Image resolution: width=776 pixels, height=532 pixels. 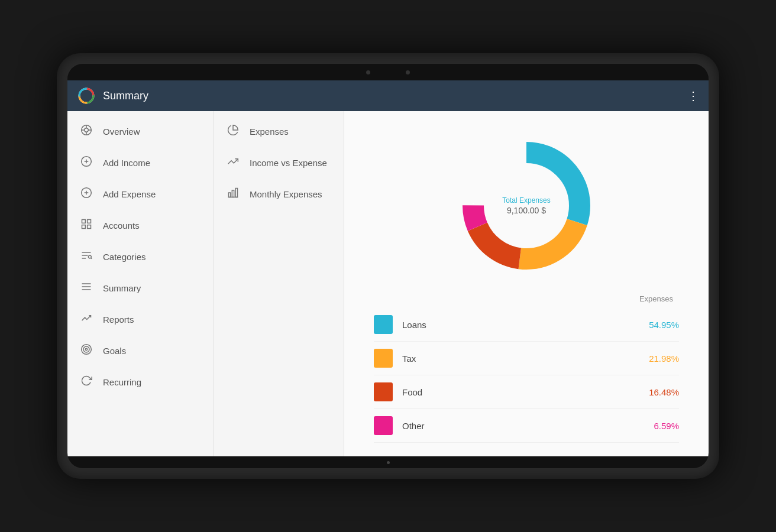 I want to click on legend-name-tax: Tax, so click(x=525, y=358).